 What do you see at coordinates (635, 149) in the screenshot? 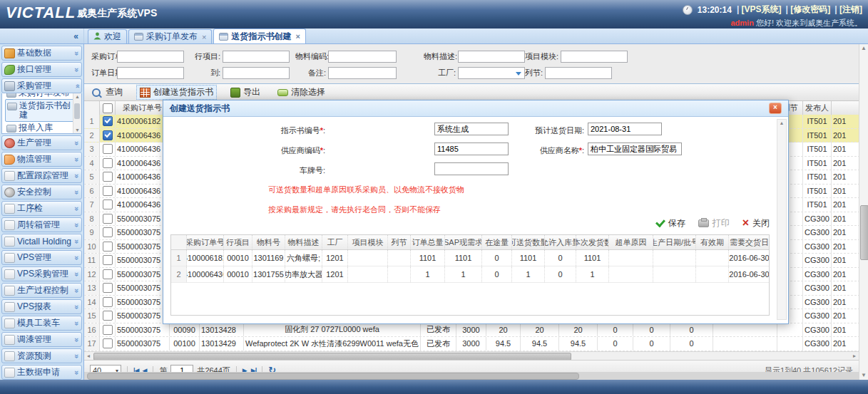
I see `vendor-name-field` at bounding box center [635, 149].